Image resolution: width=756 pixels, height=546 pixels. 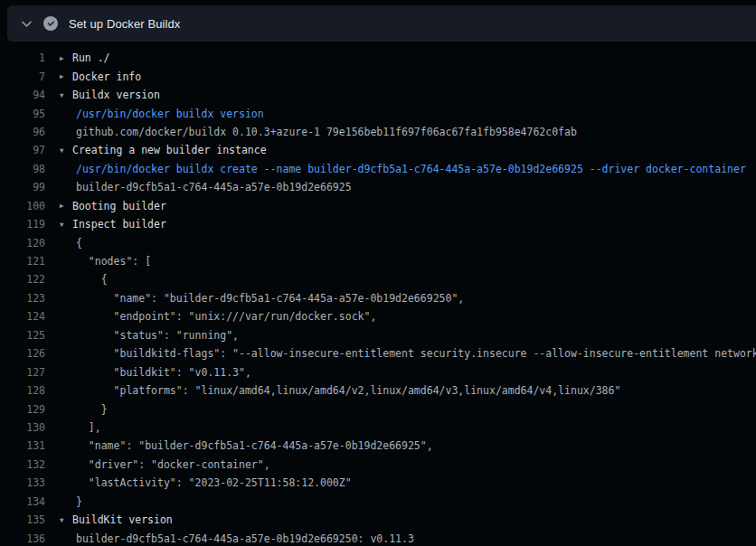 What do you see at coordinates (23, 77) in the screenshot?
I see `line-number: 7` at bounding box center [23, 77].